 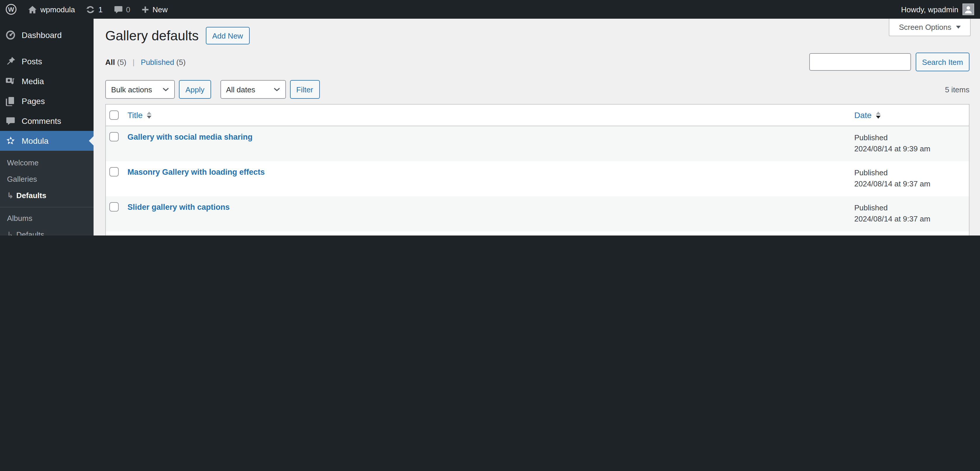 What do you see at coordinates (158, 62) in the screenshot?
I see `view-published-link: Published` at bounding box center [158, 62].